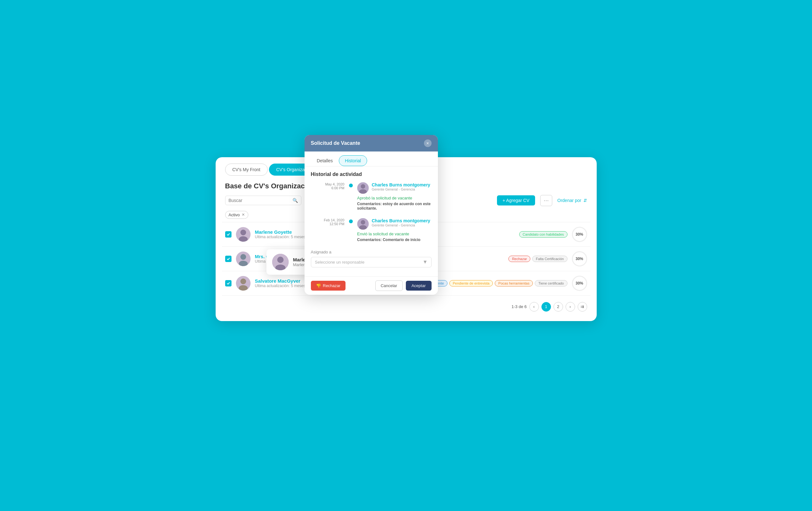 This screenshot has width=812, height=511. Describe the element at coordinates (243, 215) in the screenshot. I see `remove-filter-icon: ✕` at that location.